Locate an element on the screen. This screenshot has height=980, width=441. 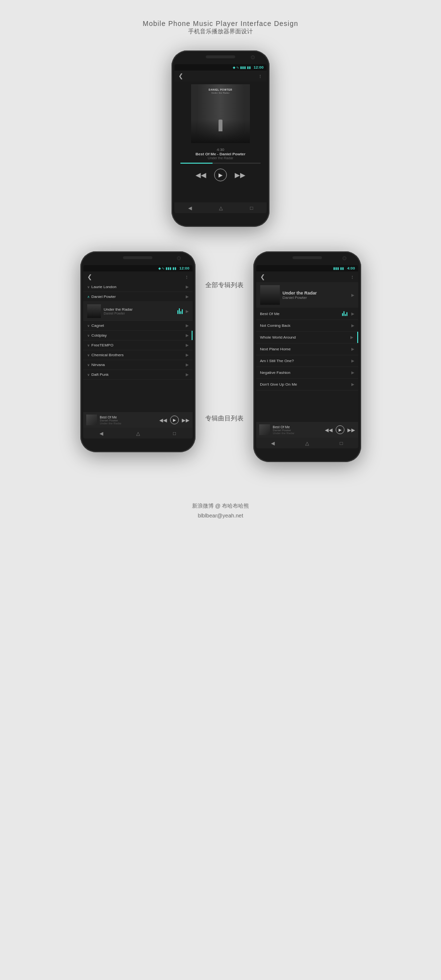
track-list: Best Of Me ▶ Not Coming Back ▶ is located at coordinates (307, 365).